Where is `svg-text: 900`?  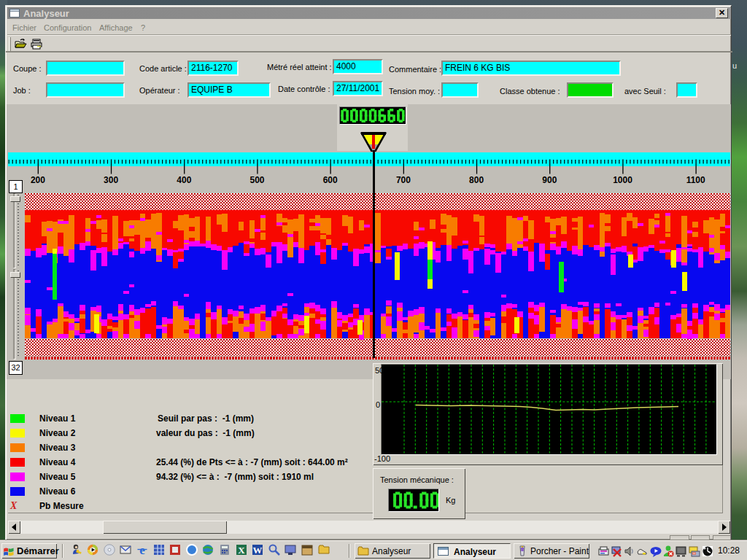
svg-text: 900 is located at coordinates (549, 179).